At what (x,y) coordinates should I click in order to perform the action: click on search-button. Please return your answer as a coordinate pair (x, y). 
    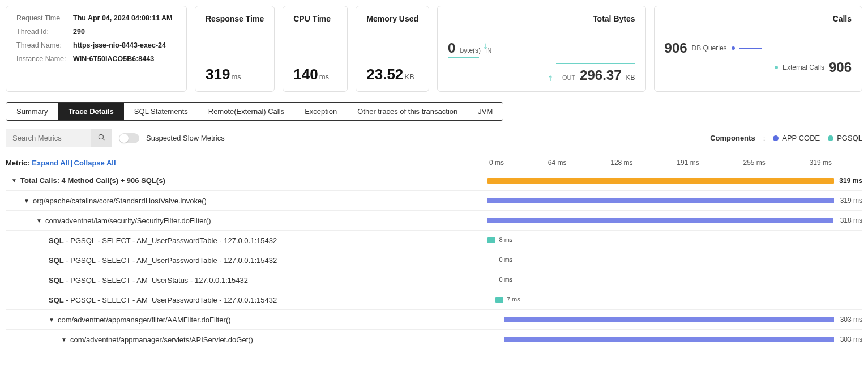
    Looking at the image, I should click on (101, 138).